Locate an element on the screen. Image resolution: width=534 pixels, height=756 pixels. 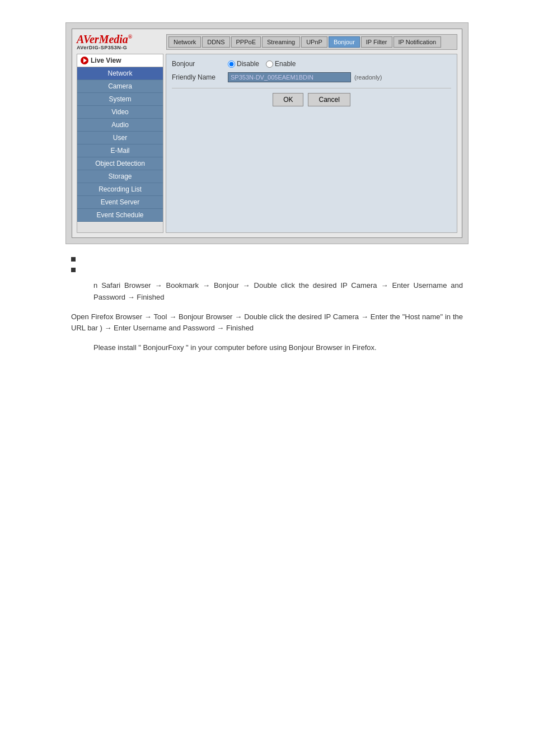
tab-ddns: DDNS is located at coordinates (216, 42).